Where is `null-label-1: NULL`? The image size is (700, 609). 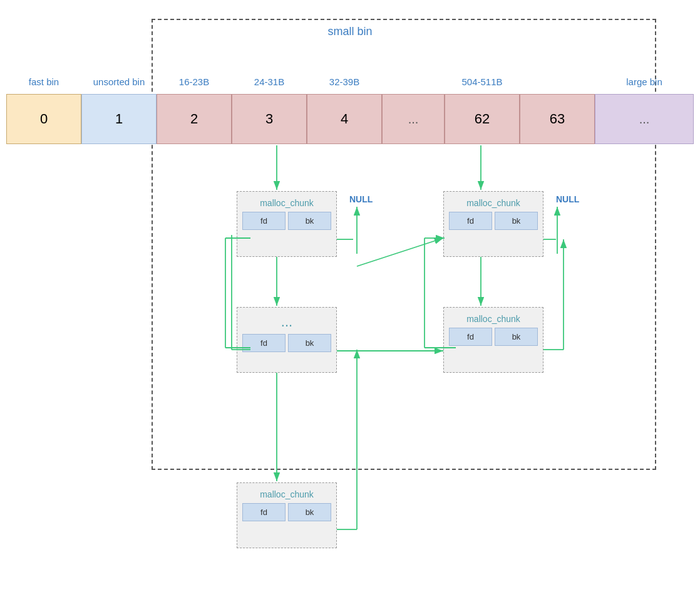 null-label-1: NULL is located at coordinates (361, 199).